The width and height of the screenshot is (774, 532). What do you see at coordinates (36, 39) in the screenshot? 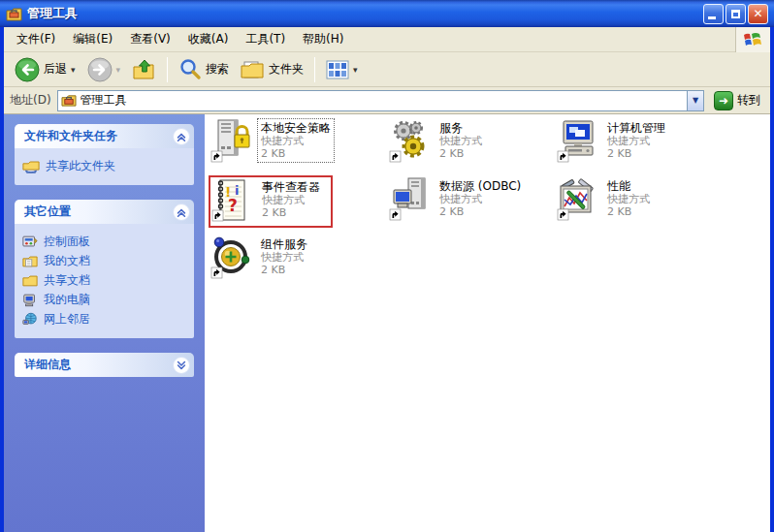
I see `menu-file: 文件(F)` at bounding box center [36, 39].